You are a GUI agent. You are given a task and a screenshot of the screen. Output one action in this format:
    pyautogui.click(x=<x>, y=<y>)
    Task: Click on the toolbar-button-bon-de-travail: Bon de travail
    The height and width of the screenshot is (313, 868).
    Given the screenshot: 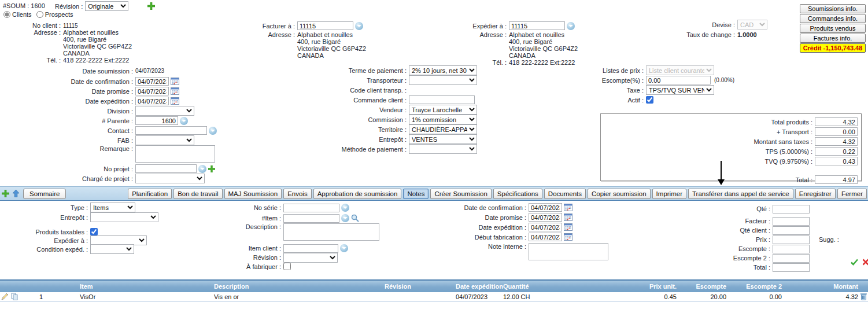 What is the action you would take?
    pyautogui.click(x=198, y=194)
    